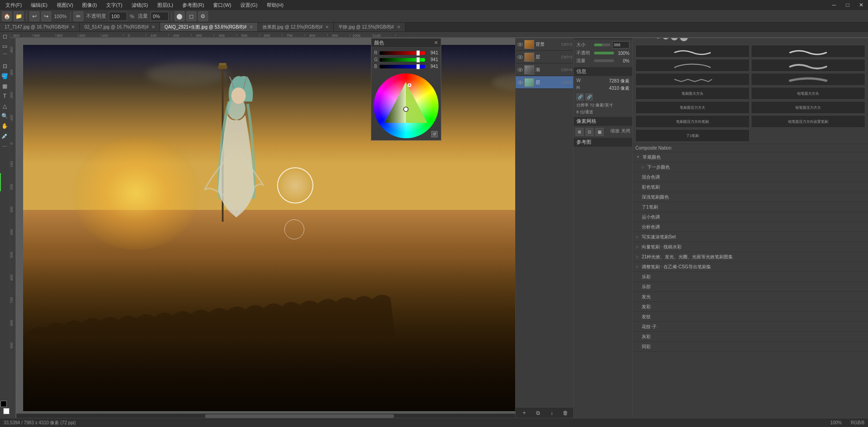  Describe the element at coordinates (40, 27) in the screenshot. I see `tab-0: 17_7147.jpg @ 16.7%(RGB/8)# ✕` at that location.